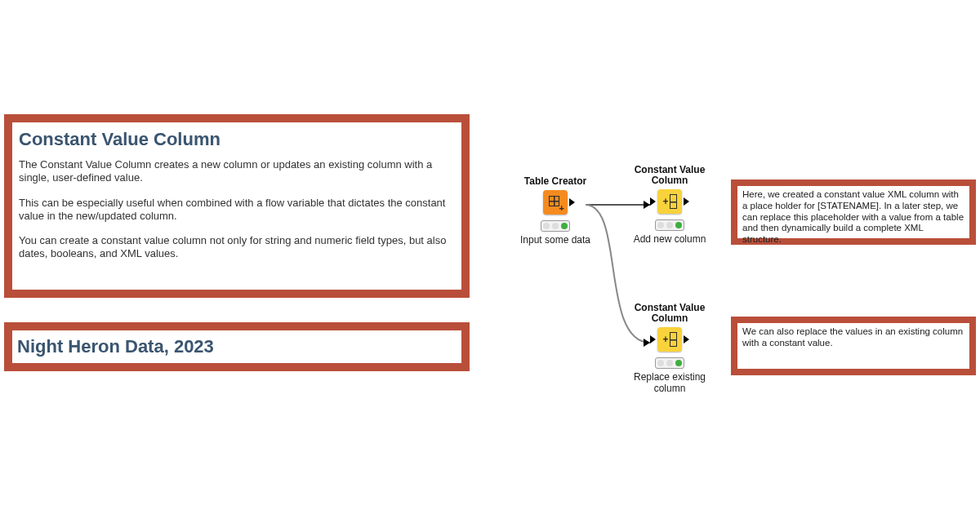 This screenshot has width=980, height=514. What do you see at coordinates (670, 240) in the screenshot?
I see `node-caption: Add new column` at bounding box center [670, 240].